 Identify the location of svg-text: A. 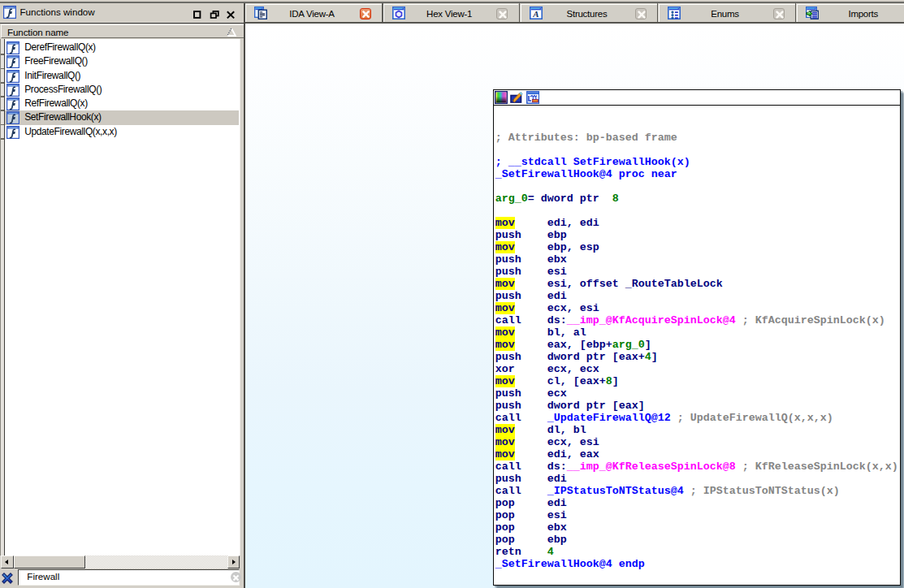
(535, 14).